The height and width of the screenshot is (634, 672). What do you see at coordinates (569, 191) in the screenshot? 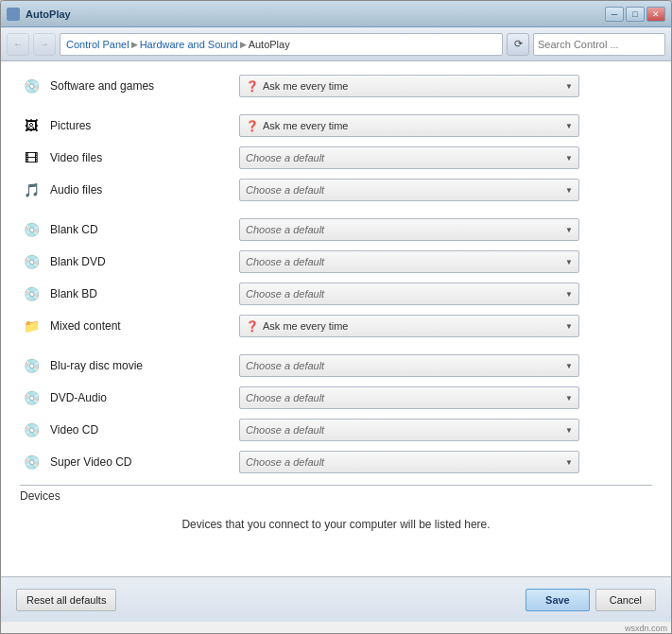
I see `dropdown-arrow-audio-files: ▼` at bounding box center [569, 191].